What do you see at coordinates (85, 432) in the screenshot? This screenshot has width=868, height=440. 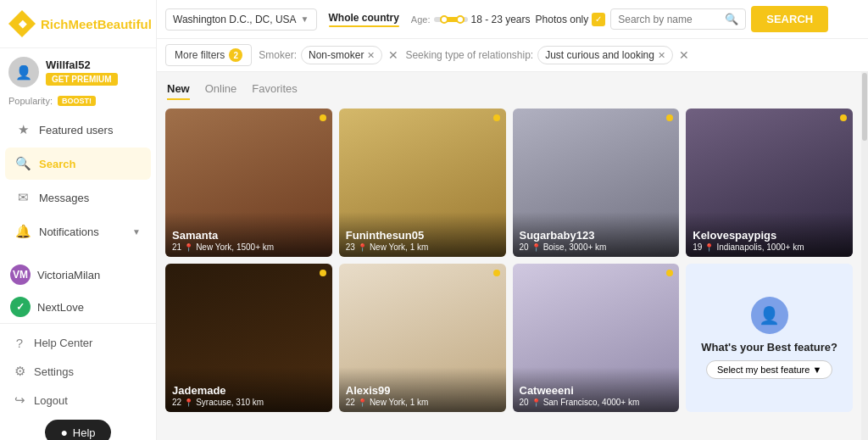 I see `help-button-label: Help` at bounding box center [85, 432].